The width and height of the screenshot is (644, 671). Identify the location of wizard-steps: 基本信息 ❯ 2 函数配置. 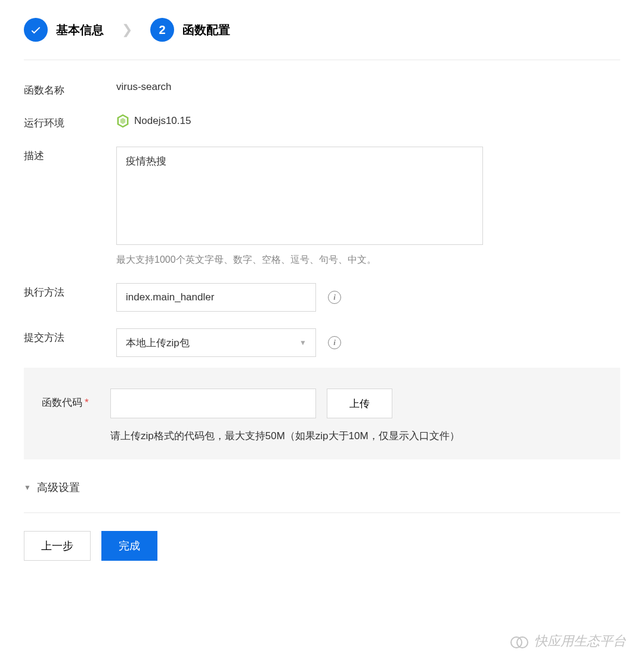
(322, 39).